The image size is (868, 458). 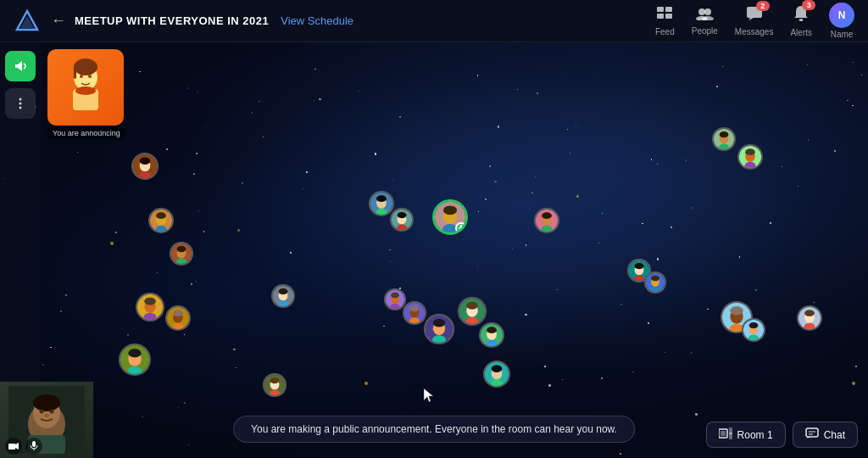 I want to click on feed-icon, so click(x=665, y=15).